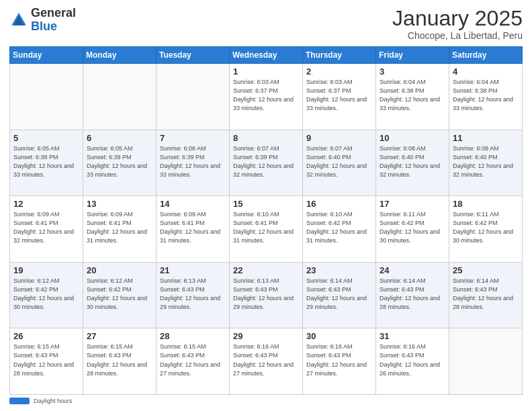  I want to click on day-number: 9, so click(339, 138).